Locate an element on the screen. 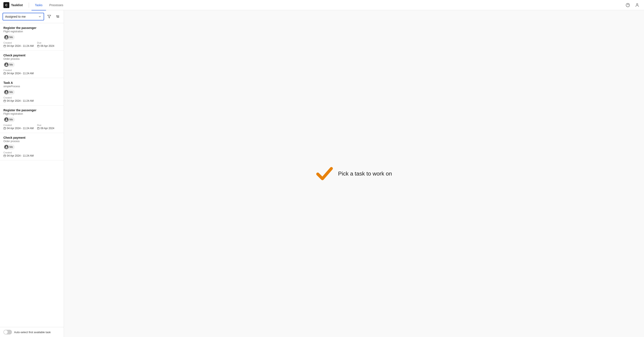 The height and width of the screenshot is (337, 644). task-item: Task A simpleProcess Me Created is located at coordinates (32, 92).